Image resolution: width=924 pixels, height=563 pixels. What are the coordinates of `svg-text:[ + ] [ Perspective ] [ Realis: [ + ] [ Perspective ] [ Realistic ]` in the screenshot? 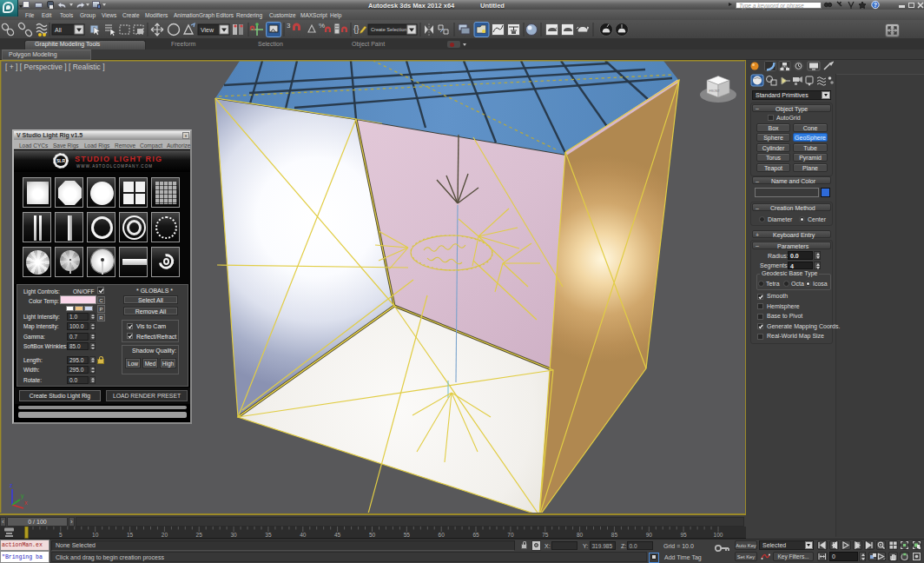 It's located at (56, 67).